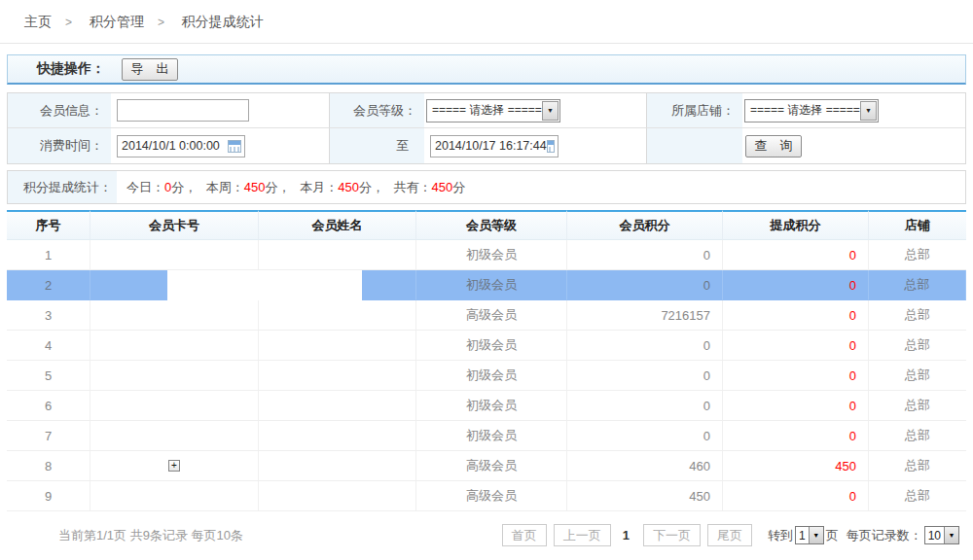  What do you see at coordinates (38, 21) in the screenshot?
I see `breadcrumb-home: 主页` at bounding box center [38, 21].